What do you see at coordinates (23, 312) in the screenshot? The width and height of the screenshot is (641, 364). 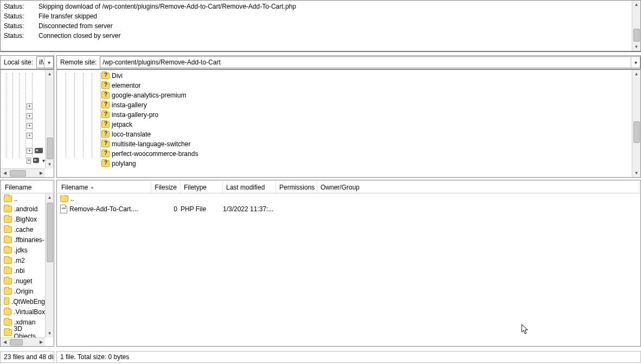 I see `list-item: .VirtualBox` at bounding box center [23, 312].